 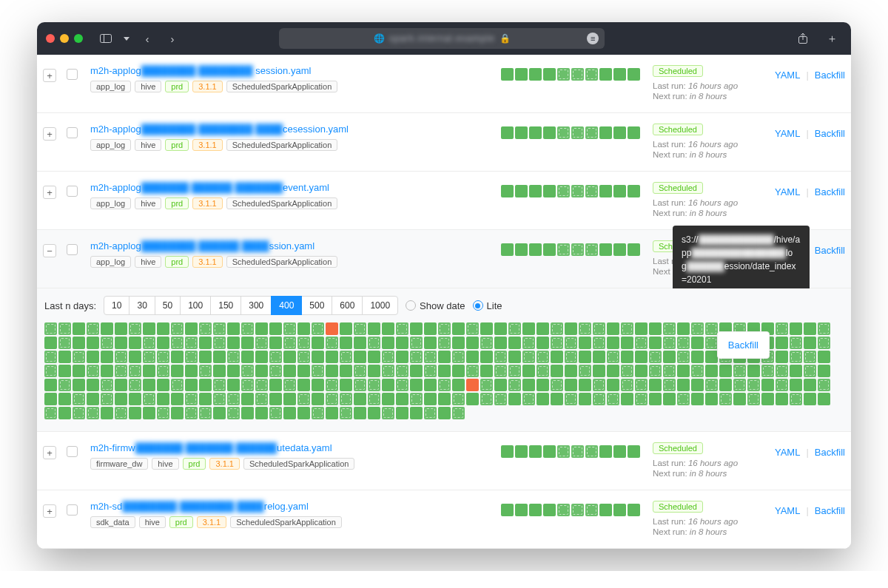 What do you see at coordinates (380, 305) in the screenshot?
I see `days-option-1000: 1000` at bounding box center [380, 305].